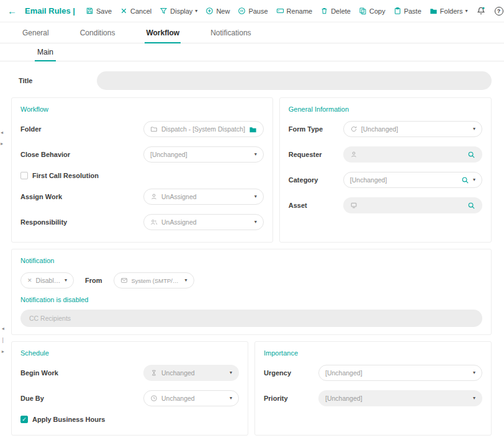  What do you see at coordinates (50, 11) in the screenshot?
I see `page-title: Email Rules |` at bounding box center [50, 11].